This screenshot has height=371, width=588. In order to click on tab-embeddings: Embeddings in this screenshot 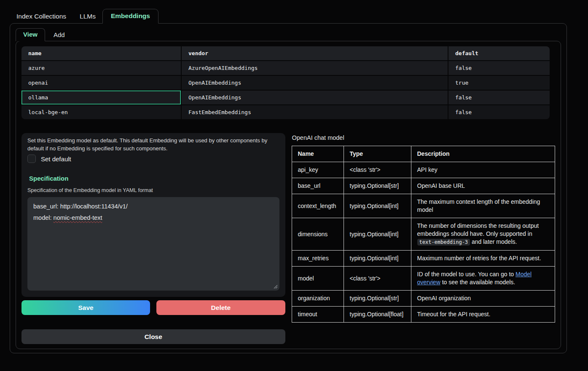, I will do `click(131, 16)`.